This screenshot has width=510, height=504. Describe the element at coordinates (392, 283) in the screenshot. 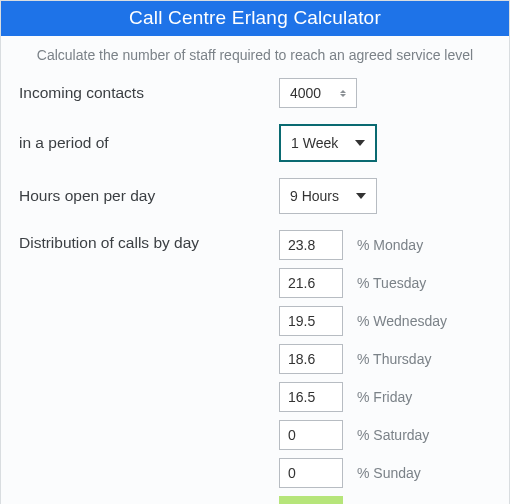

I see `dist-suffix-tuesday: % Tuesday` at that location.